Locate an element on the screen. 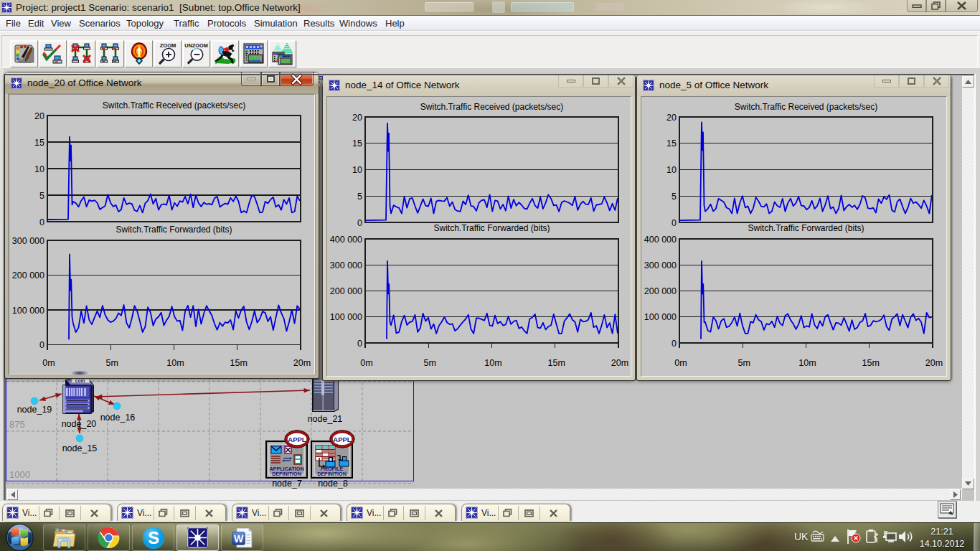  svg-text: node_8 is located at coordinates (333, 484).